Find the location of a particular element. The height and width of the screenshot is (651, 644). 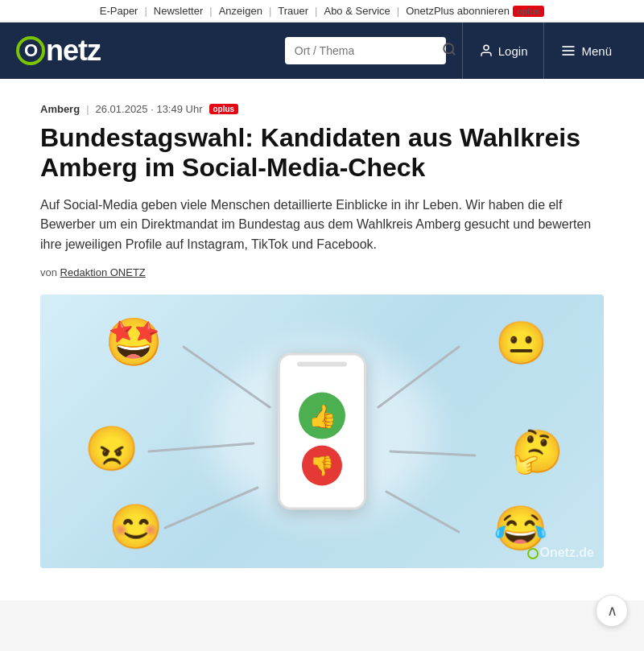

login-label: Login is located at coordinates (514, 52).